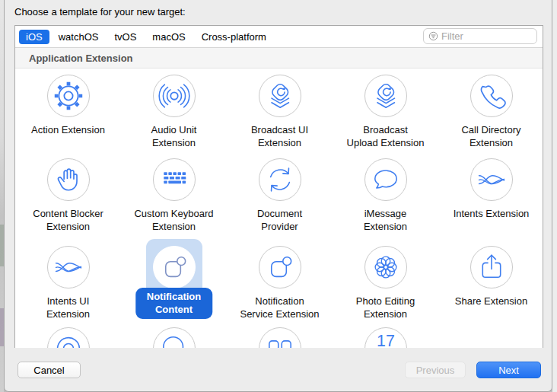 The width and height of the screenshot is (557, 392). I want to click on template-item-document-provider: Document Provider, so click(280, 198).